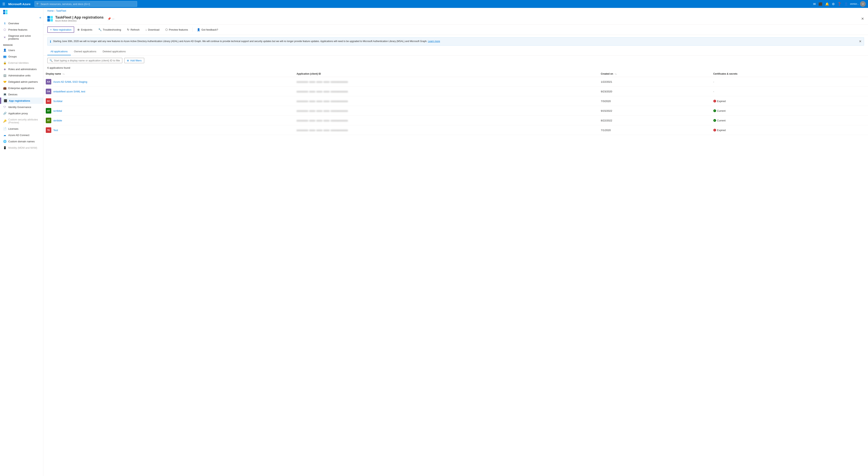  What do you see at coordinates (820, 4) in the screenshot?
I see `extensions-icon: ⬛` at bounding box center [820, 4].